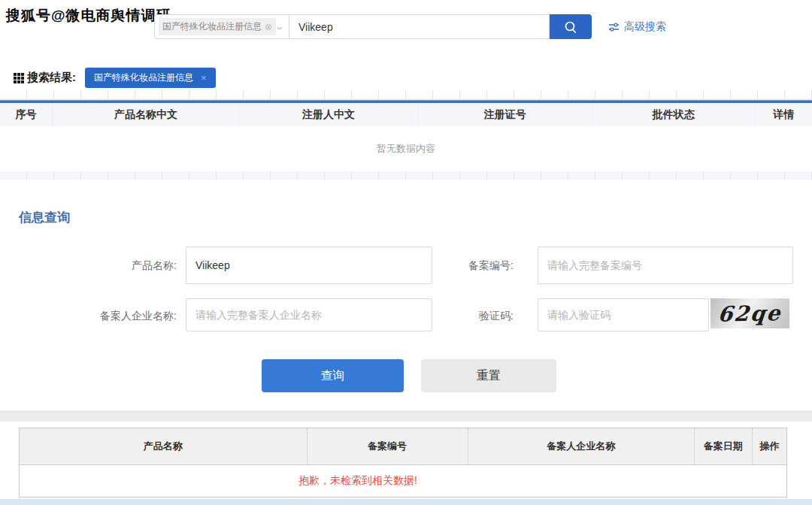  I want to click on product-name-label: 产品名称:, so click(111, 266).